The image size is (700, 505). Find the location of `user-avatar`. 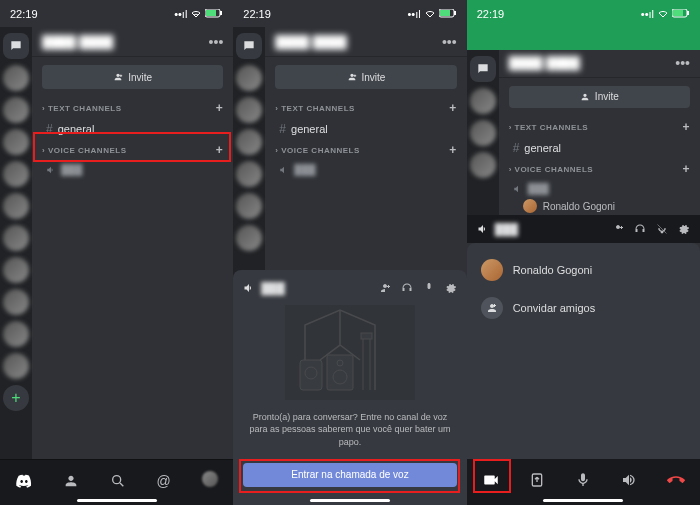

user-avatar is located at coordinates (530, 206).